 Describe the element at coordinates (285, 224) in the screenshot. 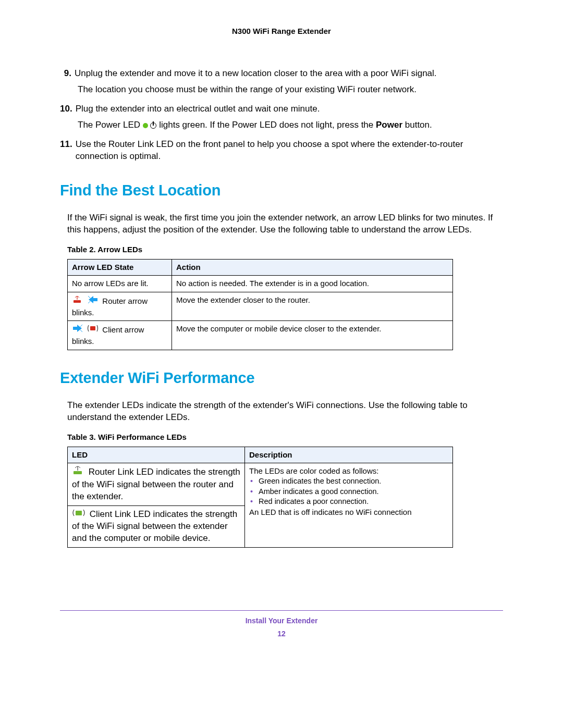

I see `find-intro: If the WiFi signal is weak, the first ti…` at that location.